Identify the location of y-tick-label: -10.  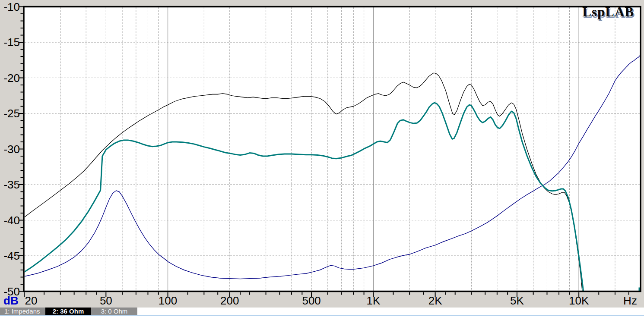
(12, 7).